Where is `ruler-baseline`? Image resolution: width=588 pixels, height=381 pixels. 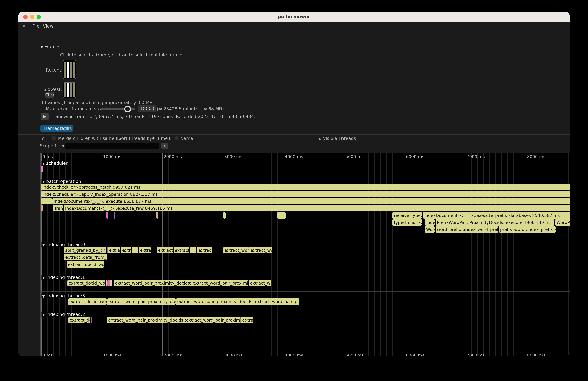 ruler-baseline is located at coordinates (305, 160).